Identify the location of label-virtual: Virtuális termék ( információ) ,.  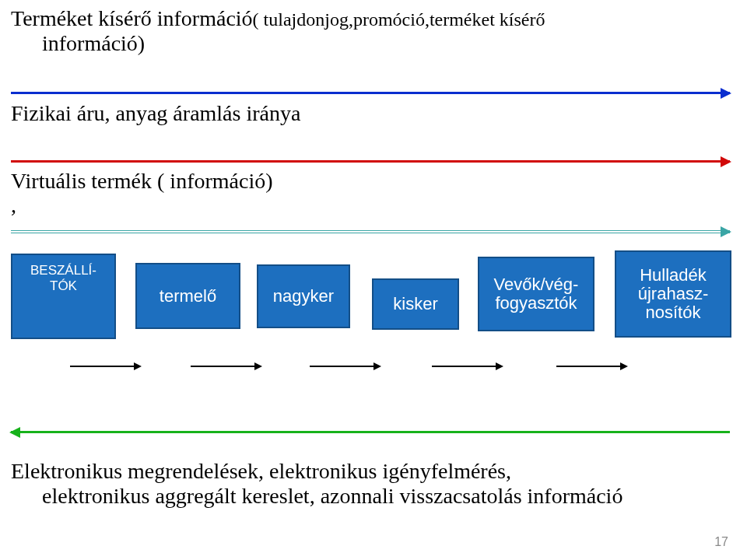
(142, 194).